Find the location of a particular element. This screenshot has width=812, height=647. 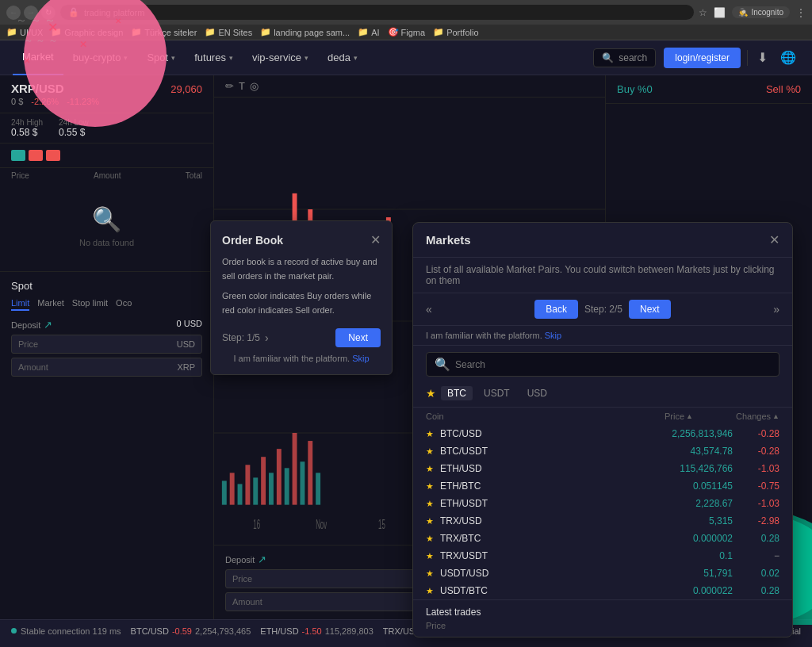

price-field: Price USD is located at coordinates (106, 344).